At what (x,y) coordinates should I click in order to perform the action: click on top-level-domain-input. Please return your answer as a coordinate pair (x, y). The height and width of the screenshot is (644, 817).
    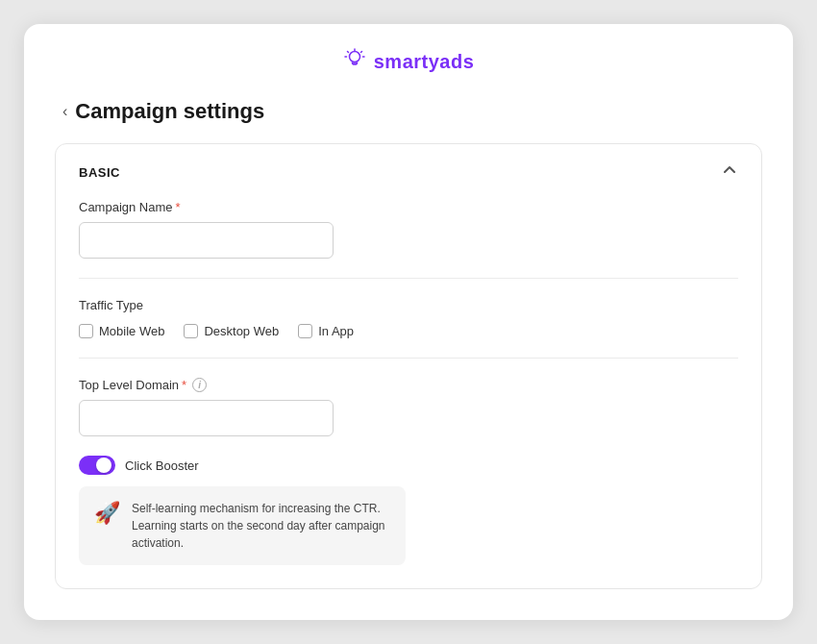
    Looking at the image, I should click on (206, 418).